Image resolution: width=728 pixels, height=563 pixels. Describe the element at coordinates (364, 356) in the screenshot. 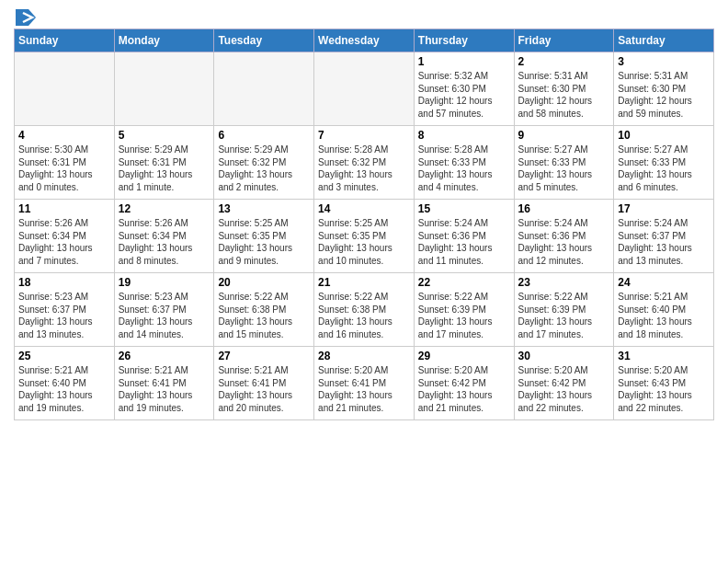

I see `day-number: 28` at that location.